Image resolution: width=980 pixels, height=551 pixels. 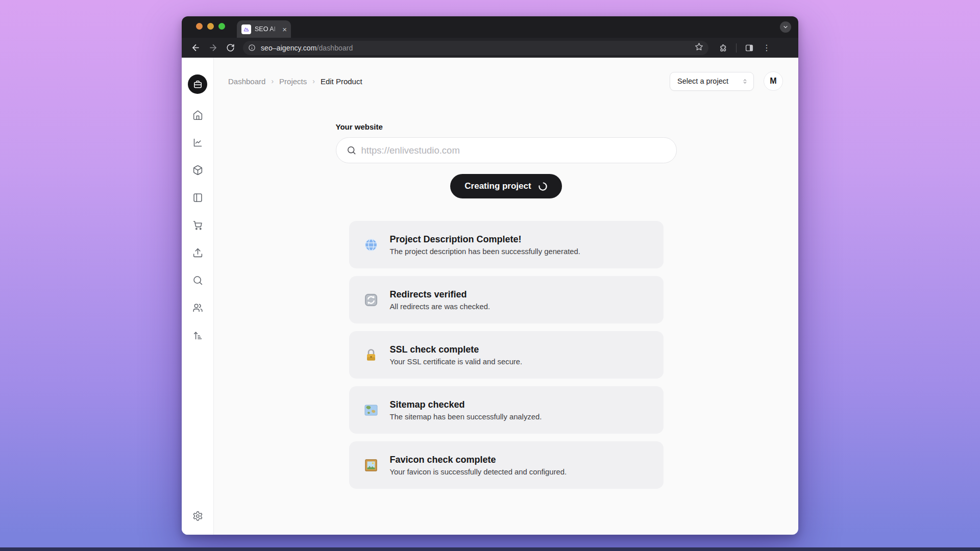 What do you see at coordinates (198, 142) in the screenshot?
I see `analytics-icon` at bounding box center [198, 142].